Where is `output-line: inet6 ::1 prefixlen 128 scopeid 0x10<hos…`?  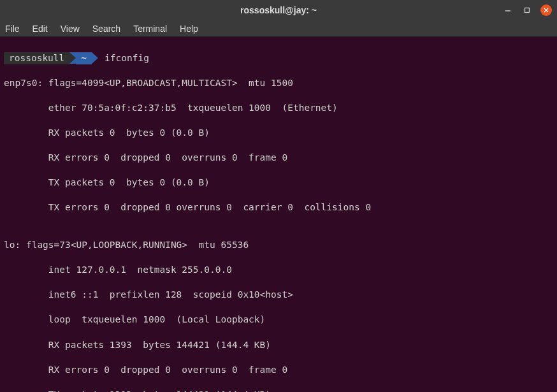
output-line: inet6 ::1 prefixlen 128 scopeid 0x10<hos… is located at coordinates (278, 295).